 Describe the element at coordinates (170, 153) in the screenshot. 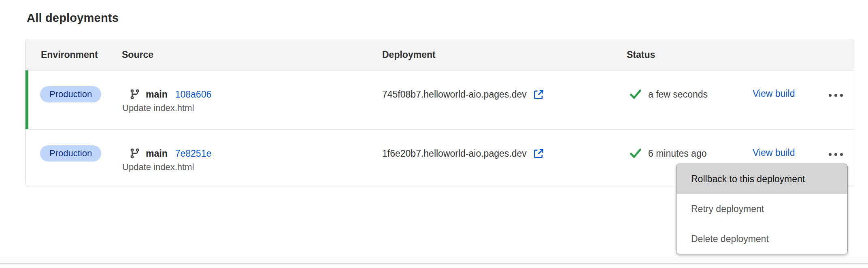

I see `source-cell: main 7e8251e` at that location.